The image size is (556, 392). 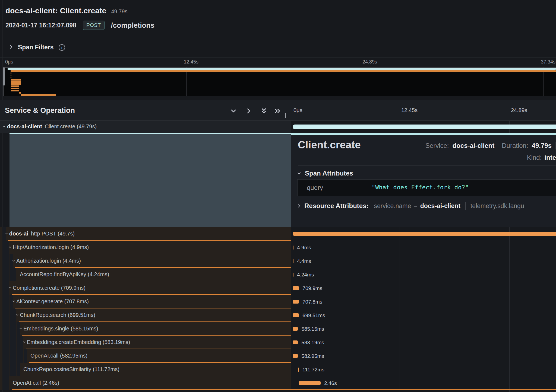 I want to click on span-row-text: ChunkRepo.cosineSimilarity (111.72ms), so click(x=71, y=369).